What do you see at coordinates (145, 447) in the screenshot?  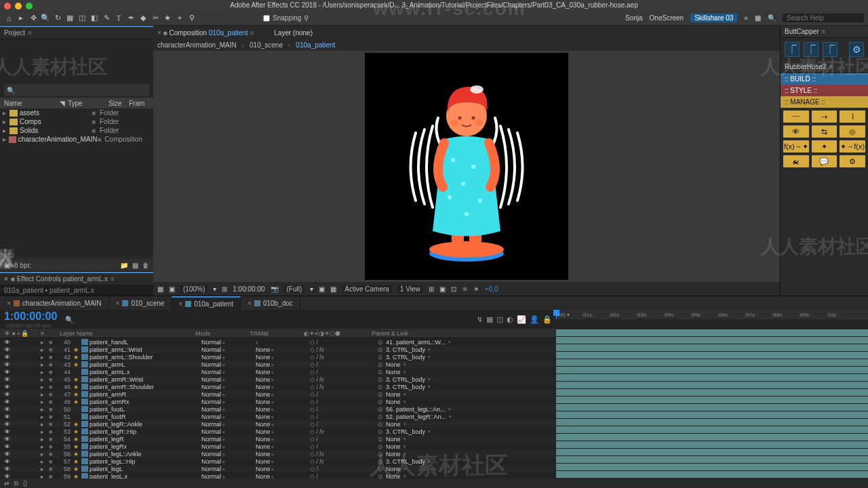 I see `layer-name: patient_legRx` at bounding box center [145, 447].